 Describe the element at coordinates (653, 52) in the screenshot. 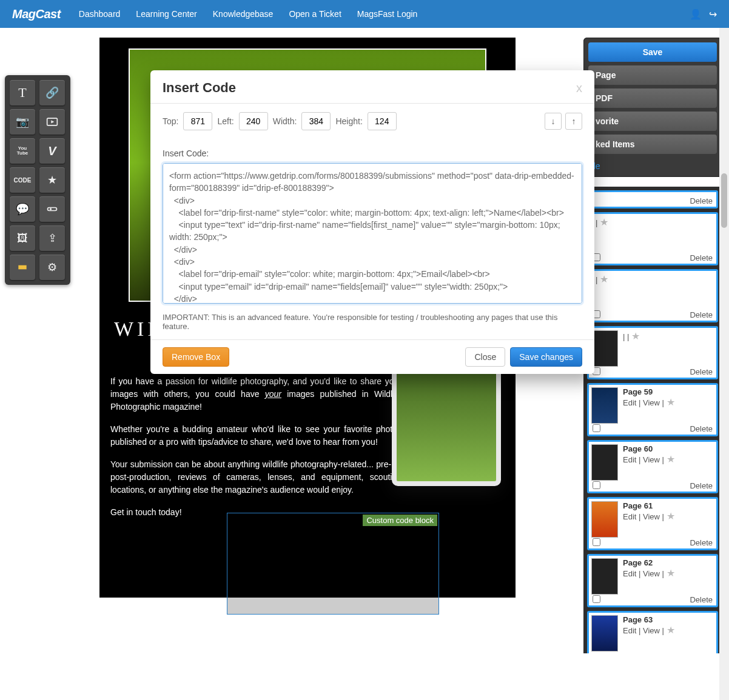

I see `save-button: Save` at that location.